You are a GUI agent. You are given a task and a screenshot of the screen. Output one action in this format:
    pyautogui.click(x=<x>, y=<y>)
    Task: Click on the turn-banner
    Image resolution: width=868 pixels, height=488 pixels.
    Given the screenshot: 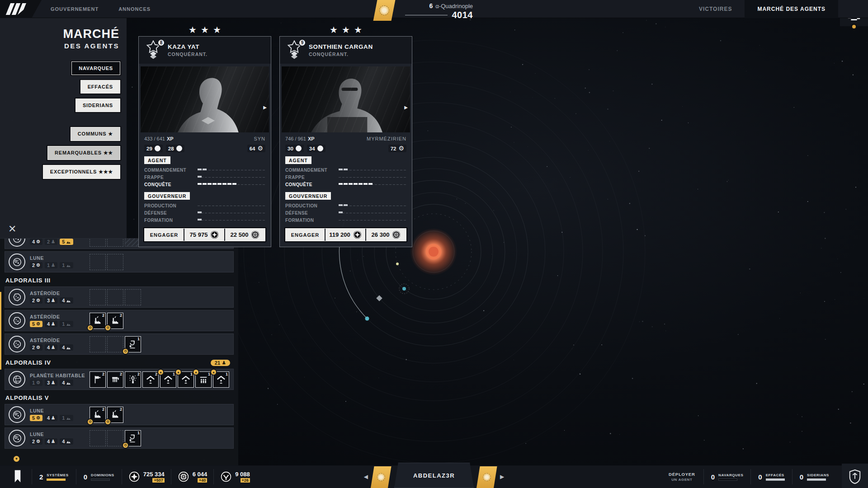 What is the action you would take?
    pyautogui.click(x=384, y=10)
    